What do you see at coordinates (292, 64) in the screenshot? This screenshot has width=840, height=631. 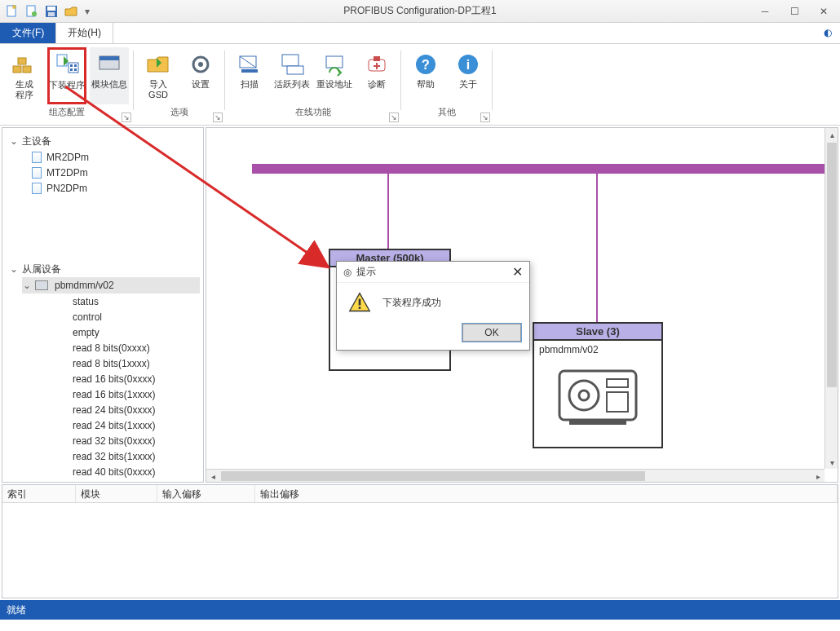 I see `list-icon` at bounding box center [292, 64].